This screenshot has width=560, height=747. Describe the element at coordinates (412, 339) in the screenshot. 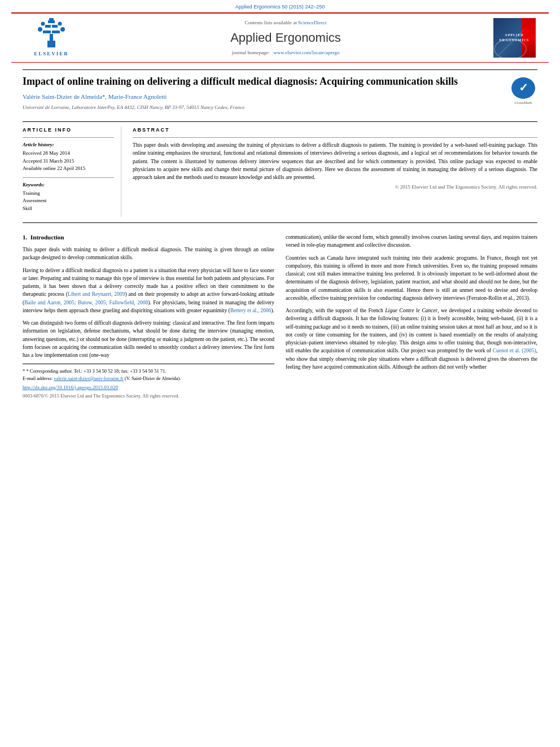

I see `right-para3: Accordingly, with the support of the Fre…` at that location.